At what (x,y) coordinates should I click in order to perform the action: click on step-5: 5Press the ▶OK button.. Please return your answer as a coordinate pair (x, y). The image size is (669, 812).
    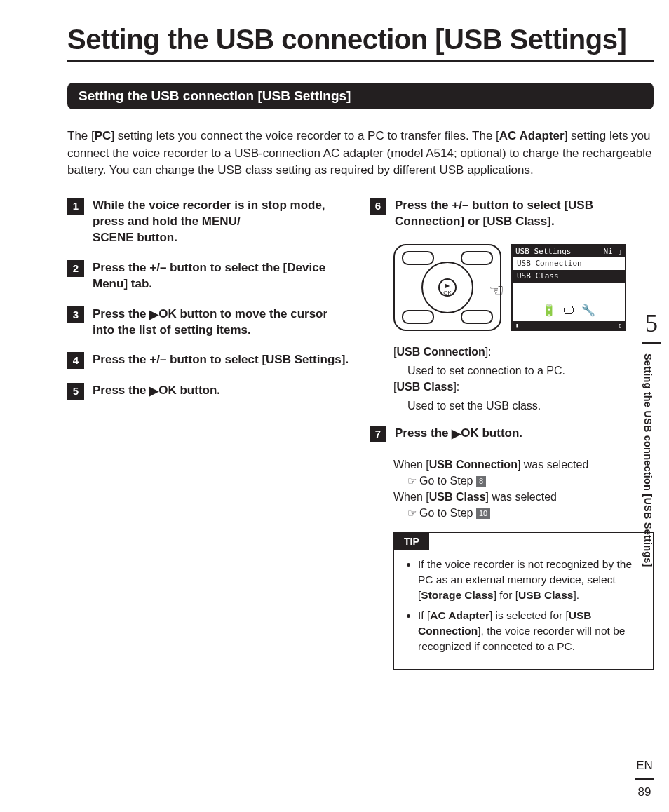
    Looking at the image, I should click on (209, 391).